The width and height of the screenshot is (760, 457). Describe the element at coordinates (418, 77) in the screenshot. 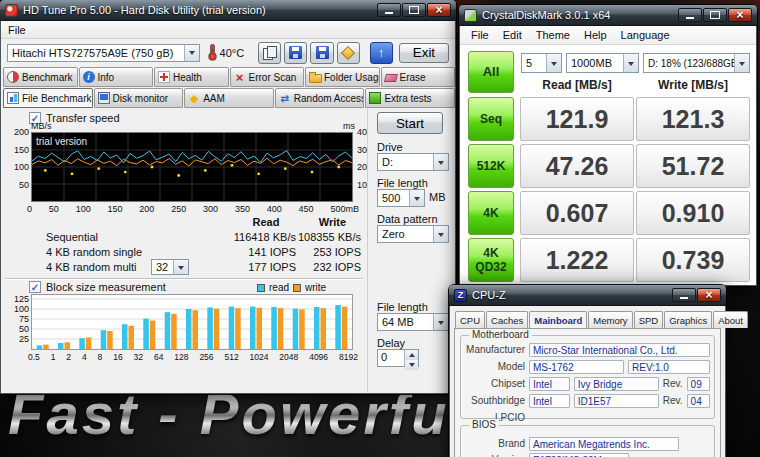

I see `tab-erase: Erase` at that location.